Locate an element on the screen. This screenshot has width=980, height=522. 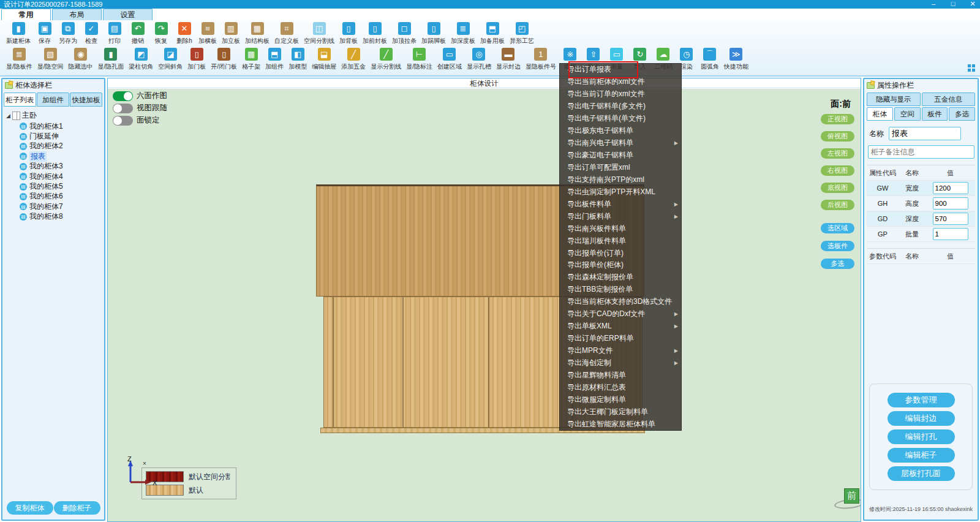
select-button: 多选 is located at coordinates (838, 263).